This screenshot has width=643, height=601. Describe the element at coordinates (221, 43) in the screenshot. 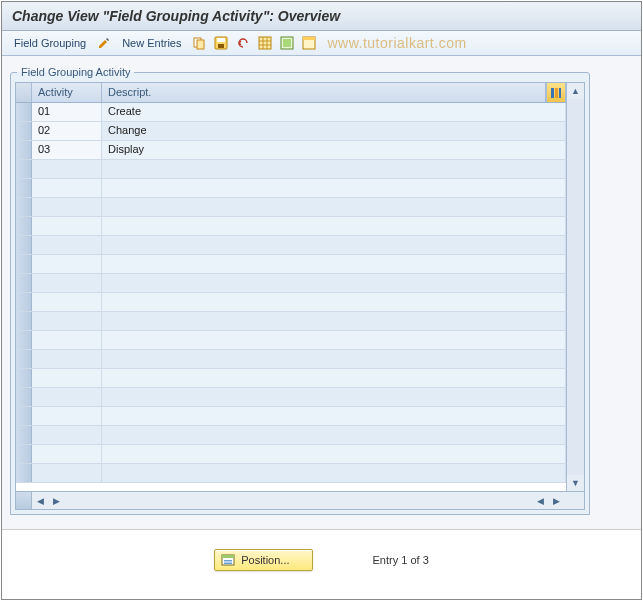

I see `save-icon` at that location.